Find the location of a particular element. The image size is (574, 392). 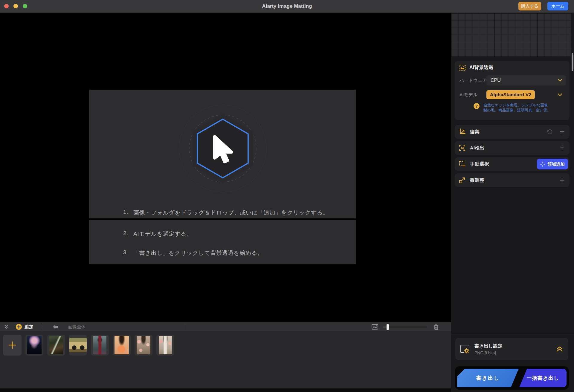

edit-label: 編集 is located at coordinates (475, 132).